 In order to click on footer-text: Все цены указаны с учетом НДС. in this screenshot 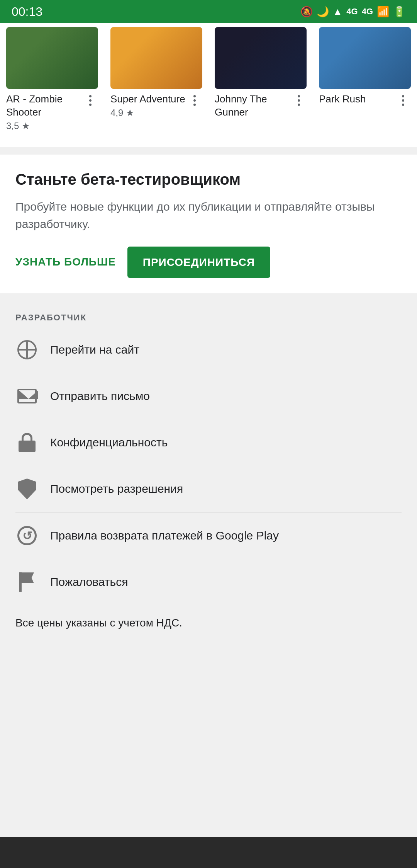, I will do `click(99, 623)`.